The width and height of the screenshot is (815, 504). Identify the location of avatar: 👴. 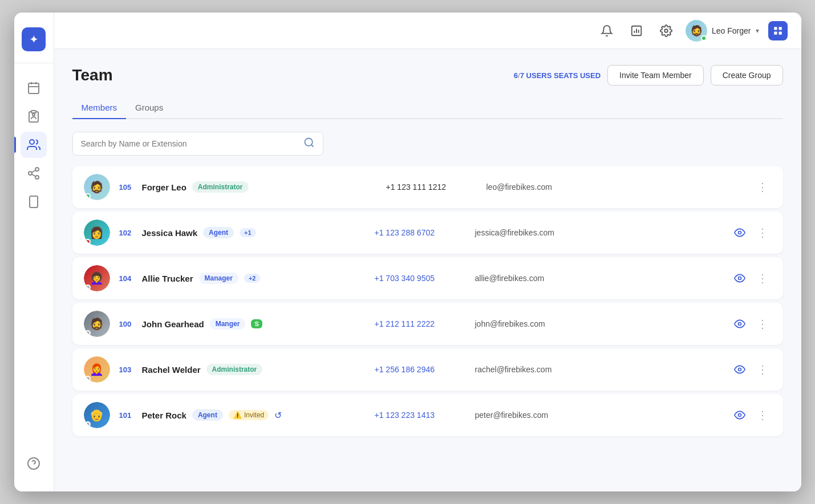
(97, 415).